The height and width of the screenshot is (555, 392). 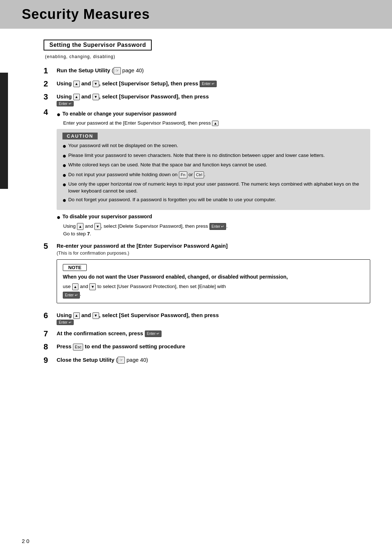 I want to click on step-3-text: Using ▲ and ▼, select [Supervisor Passwo…, so click(x=133, y=97).